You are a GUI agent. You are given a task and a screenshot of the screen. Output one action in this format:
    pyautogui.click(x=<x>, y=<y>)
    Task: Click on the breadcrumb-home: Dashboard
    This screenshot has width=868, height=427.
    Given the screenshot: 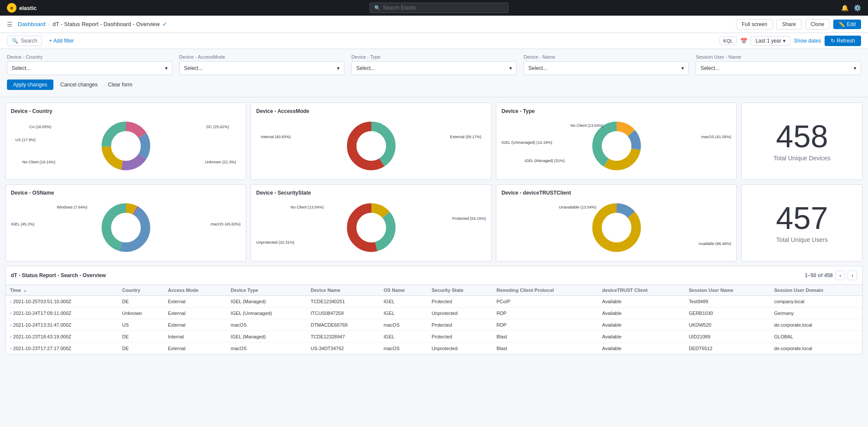 What is the action you would take?
    pyautogui.click(x=32, y=24)
    